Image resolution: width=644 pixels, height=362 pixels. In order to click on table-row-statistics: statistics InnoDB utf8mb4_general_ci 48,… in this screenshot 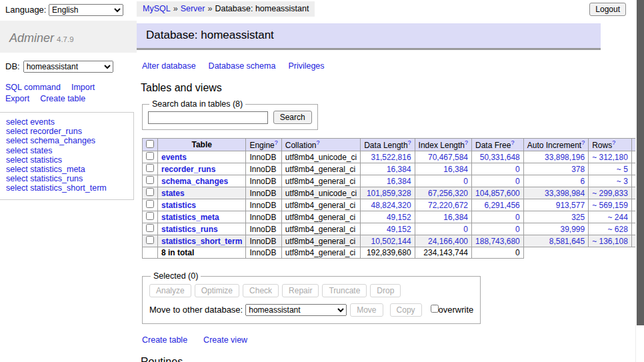, I will do `click(393, 205)`.